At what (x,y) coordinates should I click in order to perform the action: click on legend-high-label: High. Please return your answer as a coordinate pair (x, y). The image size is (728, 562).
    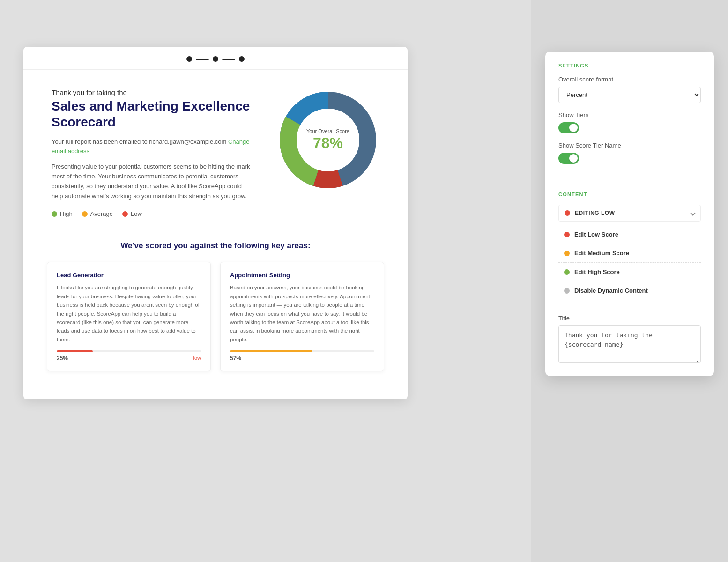
    Looking at the image, I should click on (67, 214).